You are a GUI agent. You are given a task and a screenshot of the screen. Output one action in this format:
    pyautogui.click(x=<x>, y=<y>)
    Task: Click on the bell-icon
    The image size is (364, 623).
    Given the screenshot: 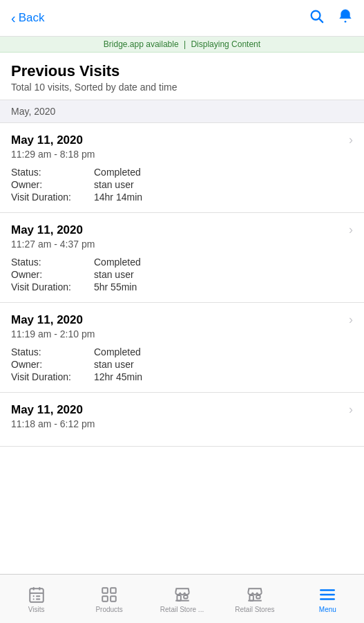 What is the action you would take?
    pyautogui.click(x=345, y=18)
    